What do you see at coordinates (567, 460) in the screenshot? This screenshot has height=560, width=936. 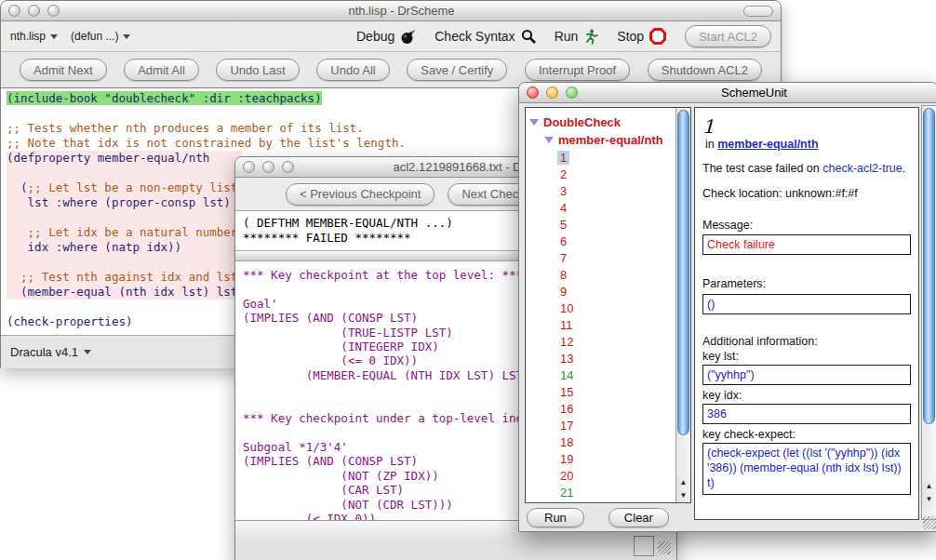 I see `test-case-label: 19` at bounding box center [567, 460].